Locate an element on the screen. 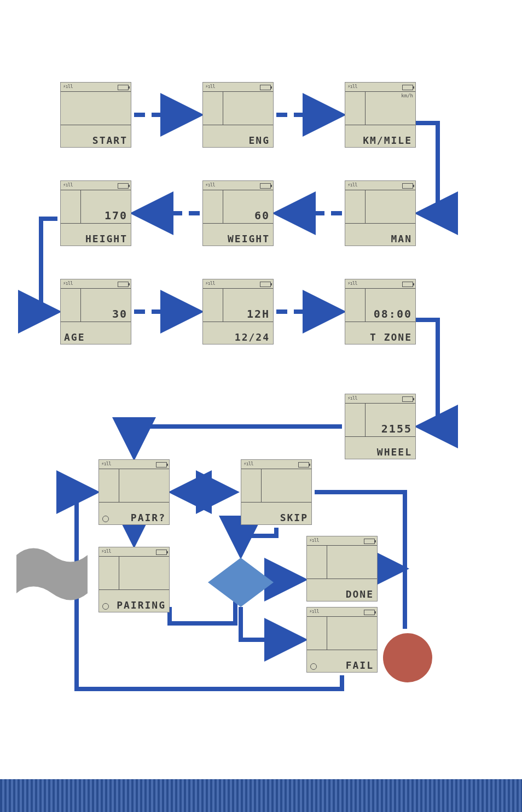  screen-label: WHEEL is located at coordinates (395, 452).